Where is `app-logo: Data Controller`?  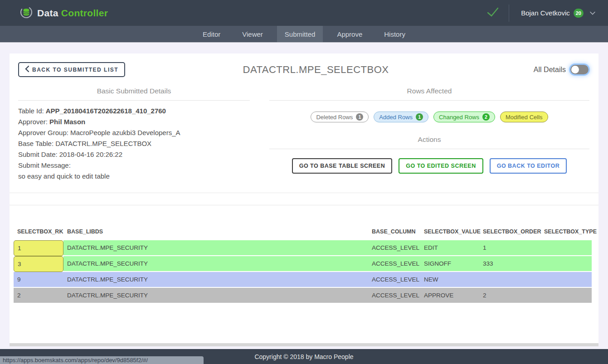 app-logo: Data Controller is located at coordinates (64, 13).